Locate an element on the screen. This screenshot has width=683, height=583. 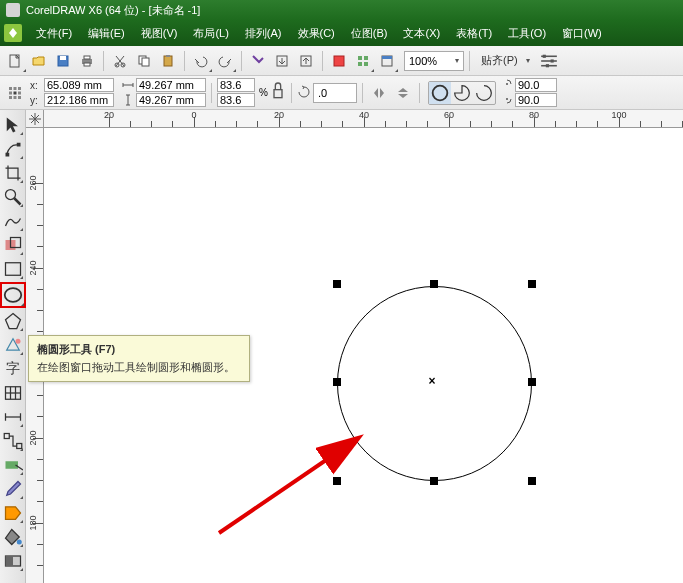
mirror-vertical-button is located at coordinates (403, 93).